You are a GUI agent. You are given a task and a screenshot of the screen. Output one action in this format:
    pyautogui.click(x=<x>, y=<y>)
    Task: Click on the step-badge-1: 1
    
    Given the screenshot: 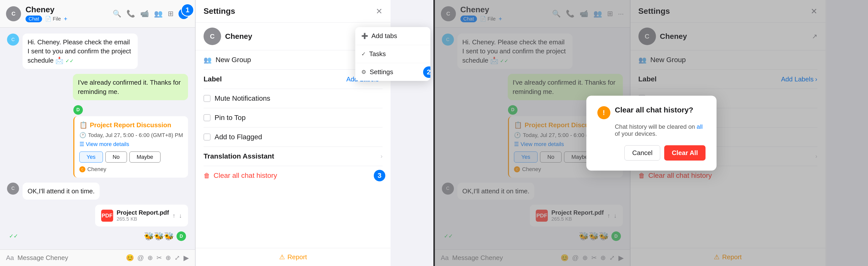 What is the action you would take?
    pyautogui.click(x=187, y=10)
    